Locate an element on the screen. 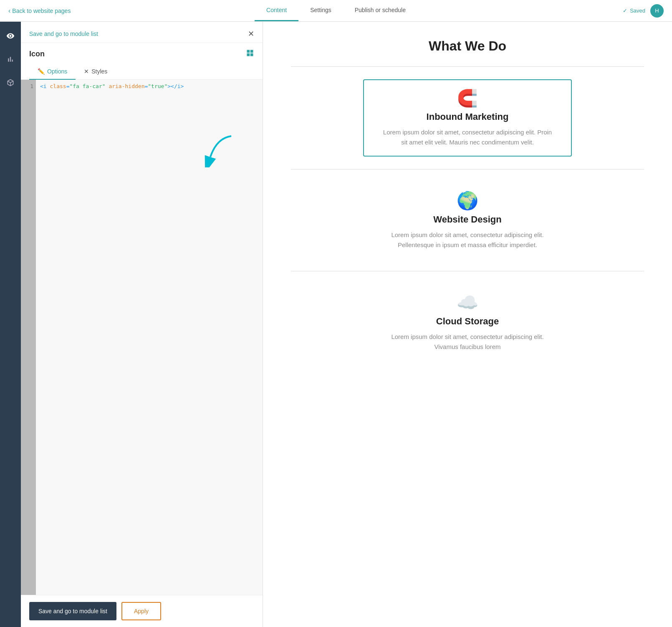 This screenshot has width=672, height=627. service-desc-cloud: Lorem ipsum dolor sit amet, consectetur … is located at coordinates (467, 342).